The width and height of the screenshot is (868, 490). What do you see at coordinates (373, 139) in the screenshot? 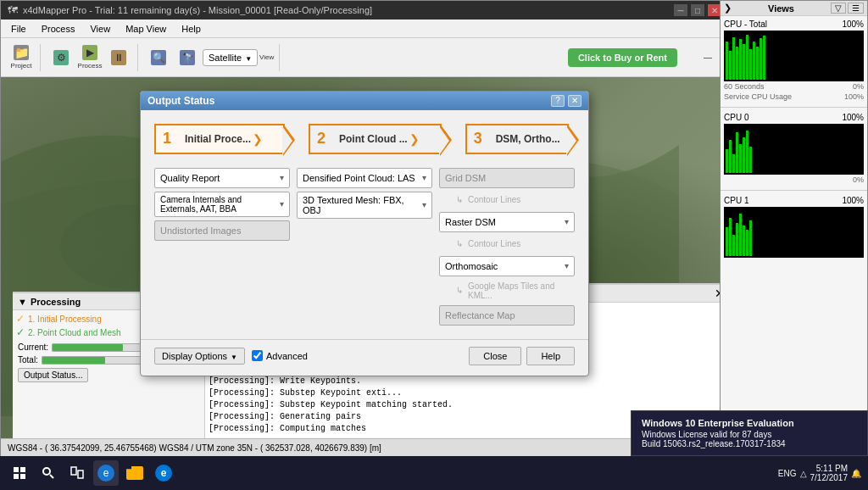
I see `step-2-label: Point Cloud ...` at bounding box center [373, 139].